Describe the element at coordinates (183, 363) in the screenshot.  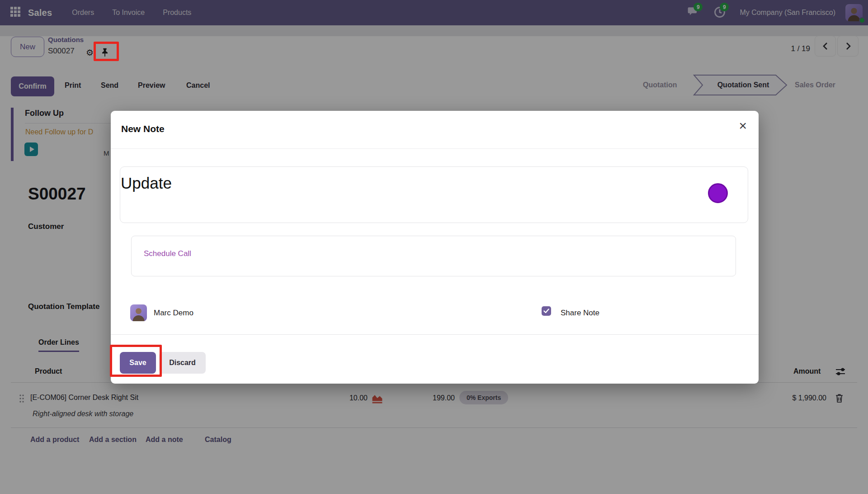
I see `discard-button: Discard` at that location.